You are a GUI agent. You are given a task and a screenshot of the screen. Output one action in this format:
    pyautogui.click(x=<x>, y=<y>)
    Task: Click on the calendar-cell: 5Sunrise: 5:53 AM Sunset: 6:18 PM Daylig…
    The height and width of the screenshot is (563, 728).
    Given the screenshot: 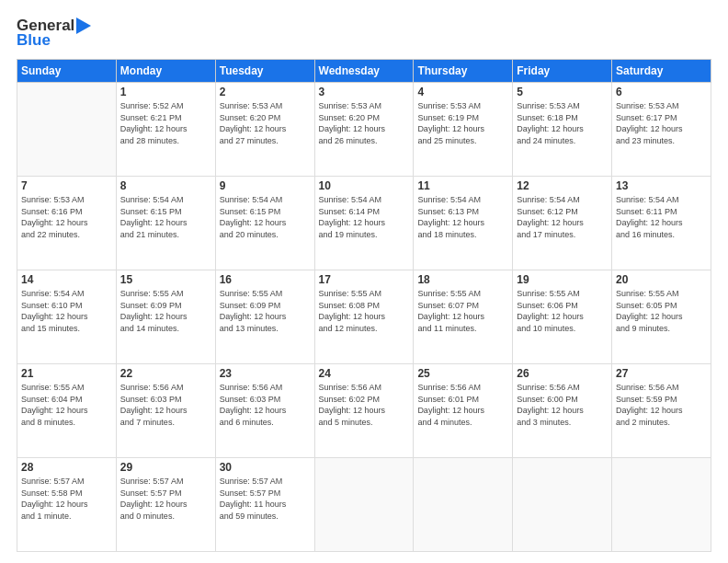 What is the action you would take?
    pyautogui.click(x=563, y=130)
    